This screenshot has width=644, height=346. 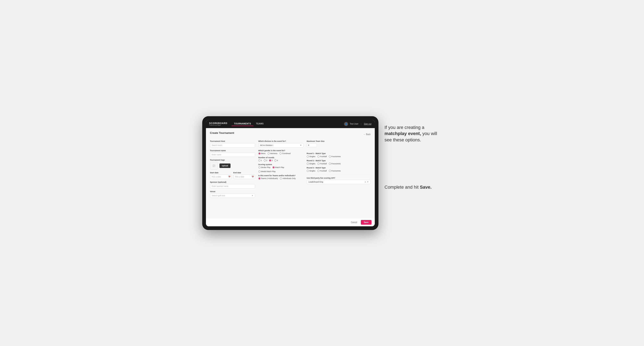 What do you see at coordinates (322, 171) in the screenshot?
I see `round3-fourball-label: Fourball` at bounding box center [322, 171].